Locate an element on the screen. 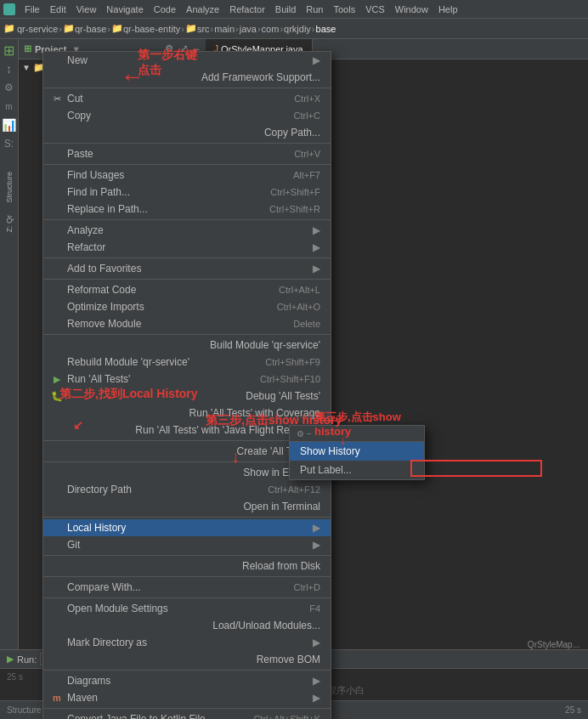  ctx-localhistory-arrow: ▶ is located at coordinates (316, 528).